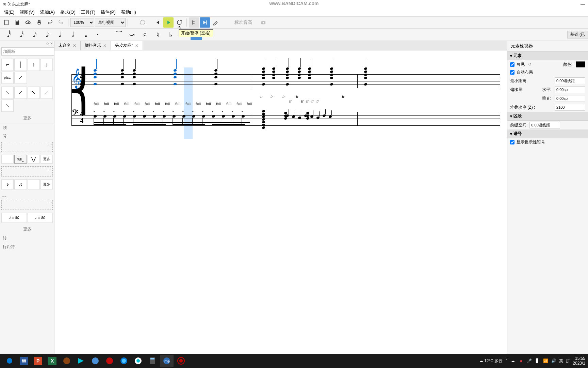  What do you see at coordinates (281, 119) in the screenshot?
I see `bass-staff: 𝄢 44 /* bass notes rendered via loop bel…` at bounding box center [281, 119].